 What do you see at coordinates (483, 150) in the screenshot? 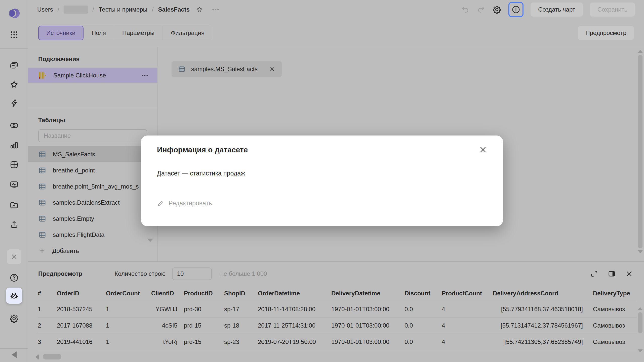
I see `modal-close-icon` at bounding box center [483, 150].